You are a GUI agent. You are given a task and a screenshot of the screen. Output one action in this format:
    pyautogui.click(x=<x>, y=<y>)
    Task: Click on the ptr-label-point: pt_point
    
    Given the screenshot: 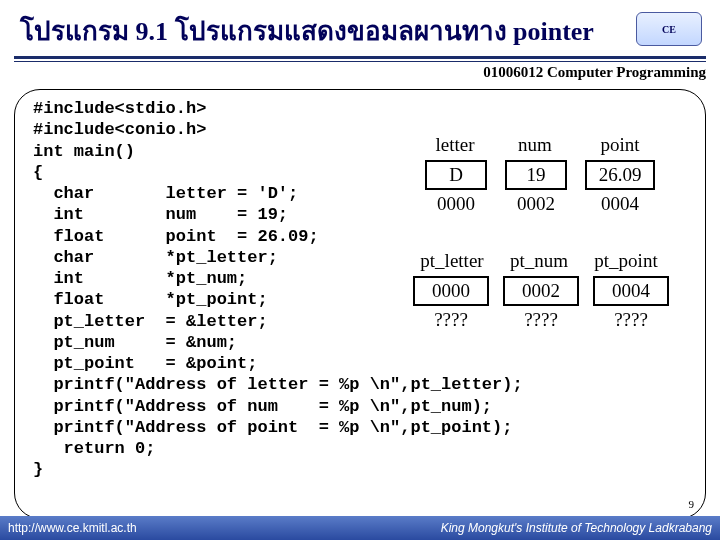 What is the action you would take?
    pyautogui.click(x=626, y=261)
    